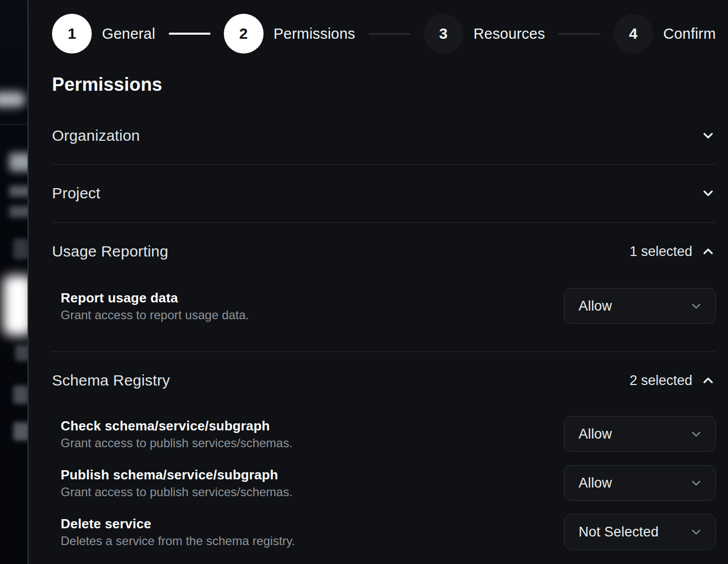 The height and width of the screenshot is (564, 728). Describe the element at coordinates (384, 380) in the screenshot. I see `section-header-schema-registry: Schema Registry 2 selected` at that location.